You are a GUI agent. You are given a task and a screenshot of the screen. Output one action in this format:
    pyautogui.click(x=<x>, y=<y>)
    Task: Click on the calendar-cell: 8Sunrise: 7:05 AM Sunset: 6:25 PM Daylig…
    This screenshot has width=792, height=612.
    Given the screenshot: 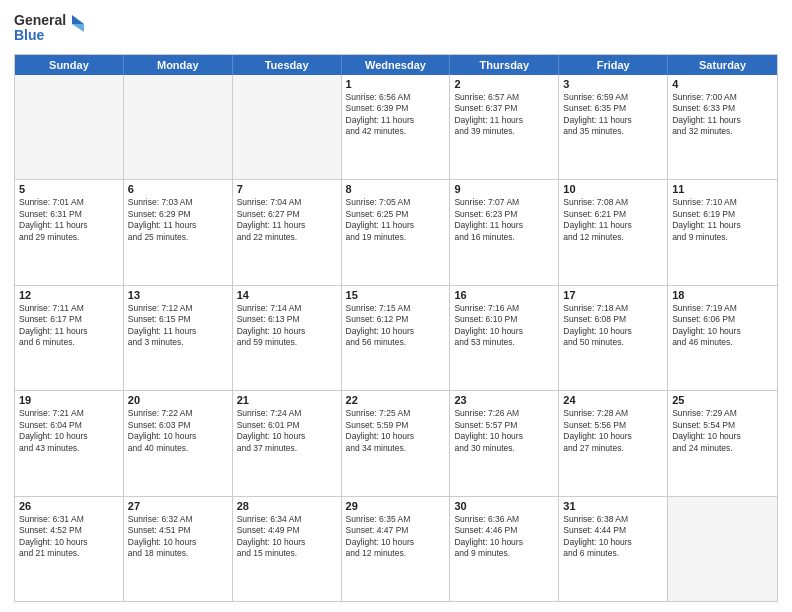 What is the action you would take?
    pyautogui.click(x=396, y=232)
    